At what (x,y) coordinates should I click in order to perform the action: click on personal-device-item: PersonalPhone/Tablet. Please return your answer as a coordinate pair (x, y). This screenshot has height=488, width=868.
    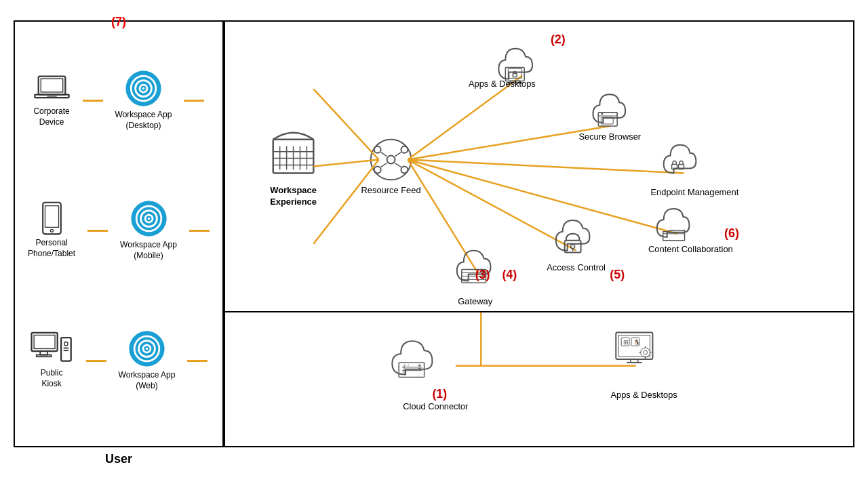
    Looking at the image, I should click on (52, 230).